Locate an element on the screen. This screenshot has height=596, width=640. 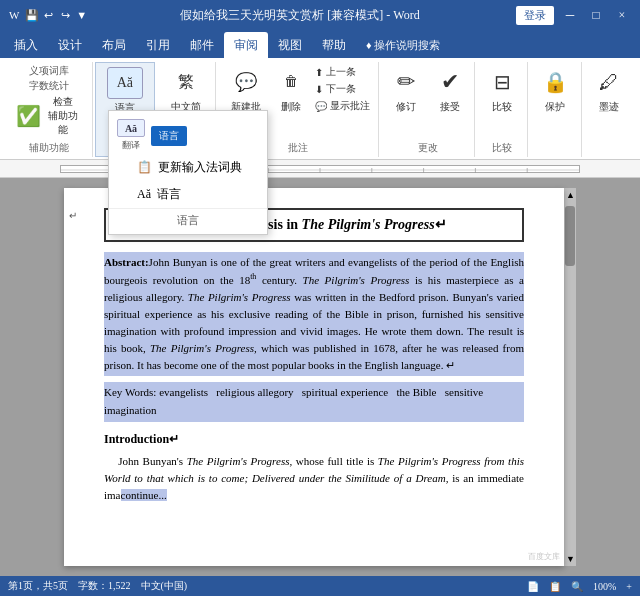
proofing-items: 义项词库 字数统计 is located at coordinates (49, 78).